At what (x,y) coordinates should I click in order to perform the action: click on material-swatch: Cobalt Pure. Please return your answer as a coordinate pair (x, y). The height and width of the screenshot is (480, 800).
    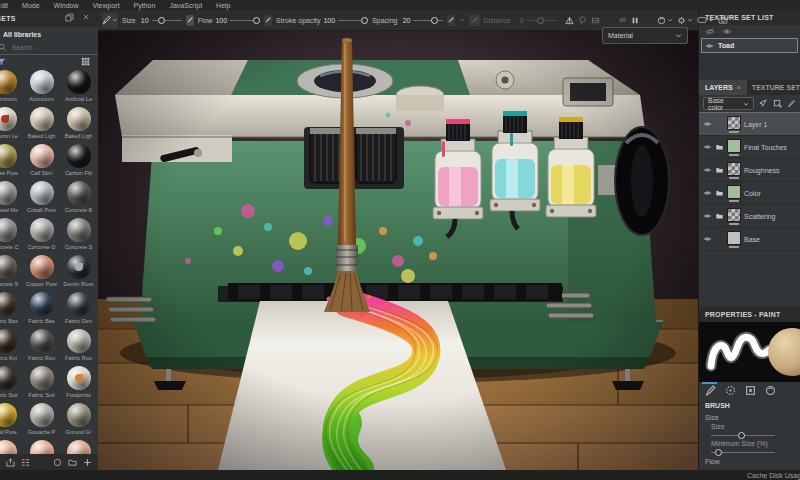
    Looking at the image, I should click on (42, 200).